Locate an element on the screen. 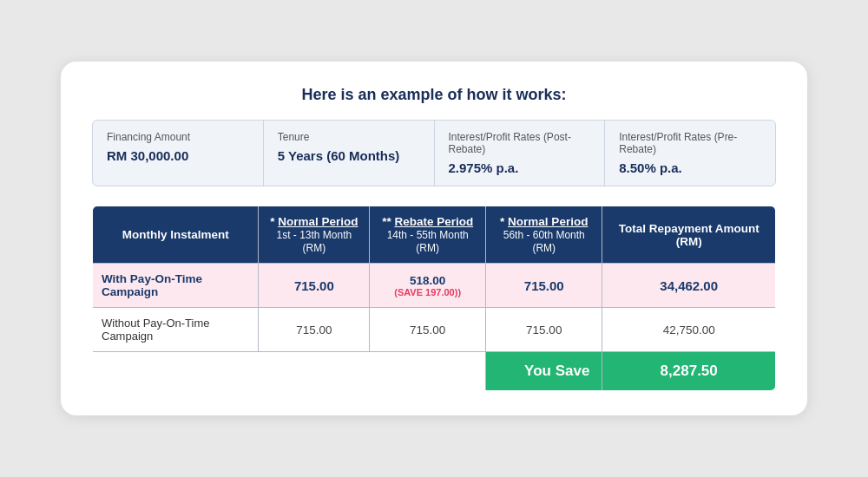 The height and width of the screenshot is (477, 868). card-title: Here is an example of how it works: is located at coordinates (434, 95).